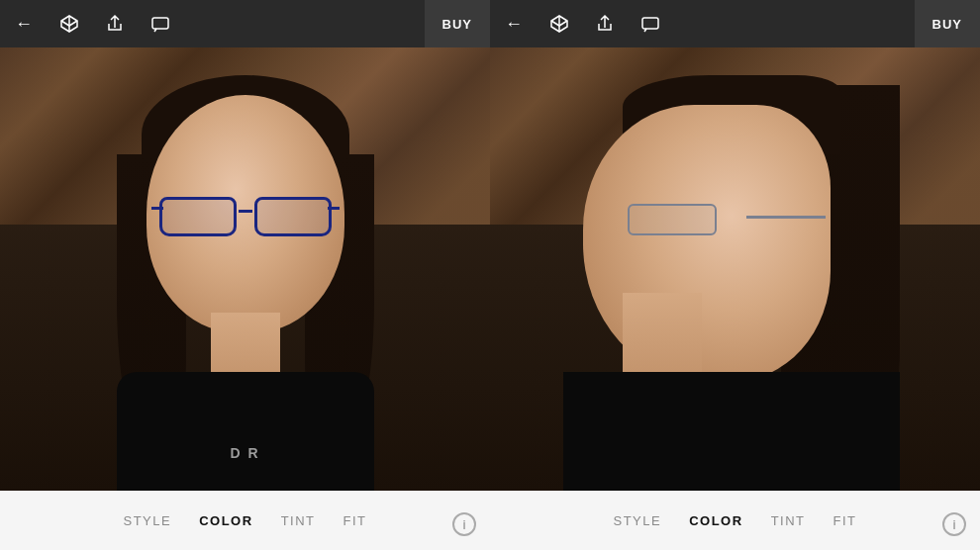  I want to click on glasses-left, so click(245, 217).